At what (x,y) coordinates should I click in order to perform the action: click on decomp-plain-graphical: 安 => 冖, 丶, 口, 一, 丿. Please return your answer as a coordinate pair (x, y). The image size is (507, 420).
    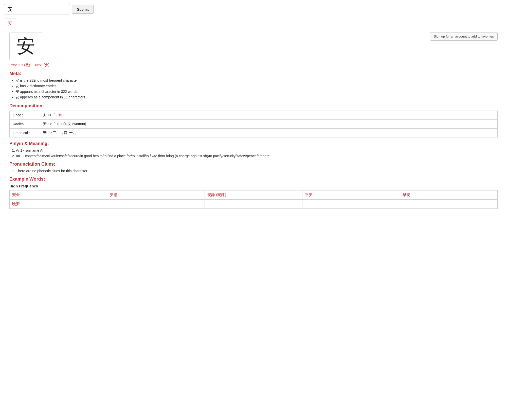
    Looking at the image, I should click on (61, 133).